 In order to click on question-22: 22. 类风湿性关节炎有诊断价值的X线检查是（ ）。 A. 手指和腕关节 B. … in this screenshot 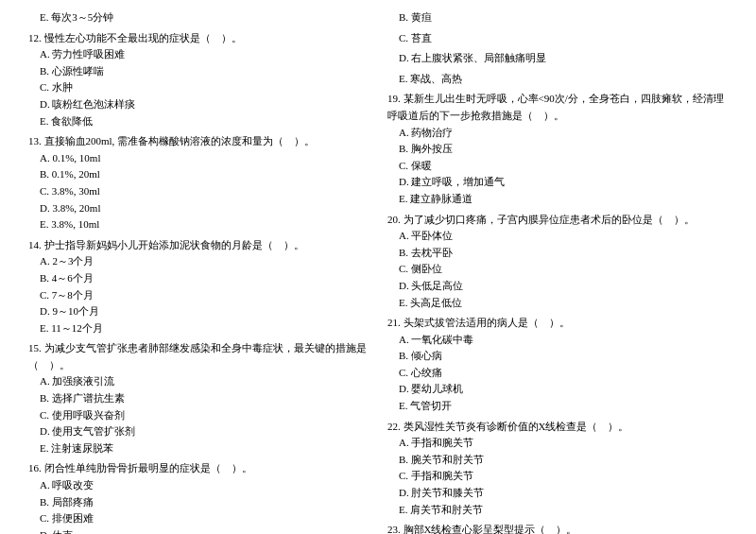, I will do `click(558, 469)`.